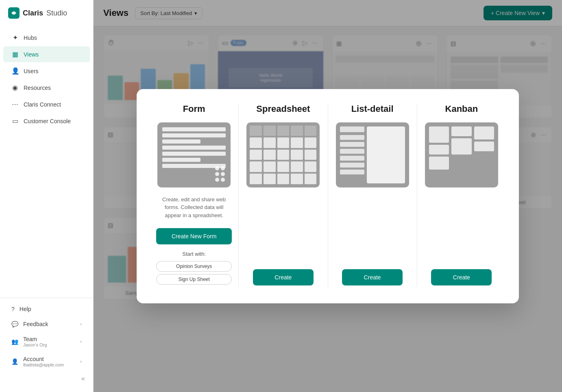 The width and height of the screenshot is (562, 392). I want to click on app-name-claris: Claris, so click(33, 13).